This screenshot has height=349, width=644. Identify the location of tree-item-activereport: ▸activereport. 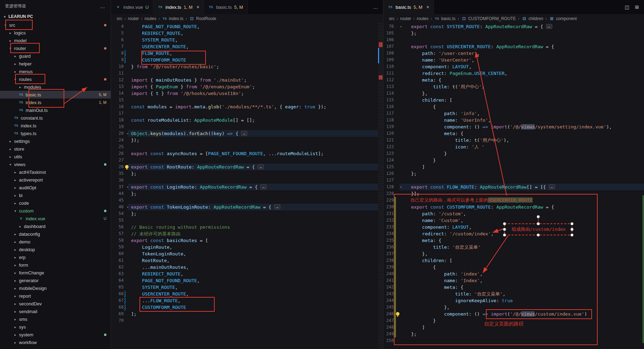
(56, 180).